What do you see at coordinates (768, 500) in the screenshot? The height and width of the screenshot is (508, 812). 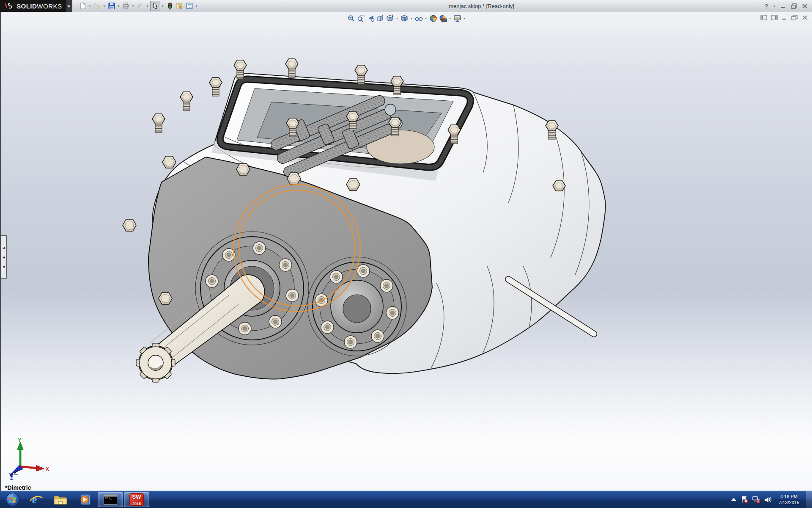 I see `volume-icon` at bounding box center [768, 500].